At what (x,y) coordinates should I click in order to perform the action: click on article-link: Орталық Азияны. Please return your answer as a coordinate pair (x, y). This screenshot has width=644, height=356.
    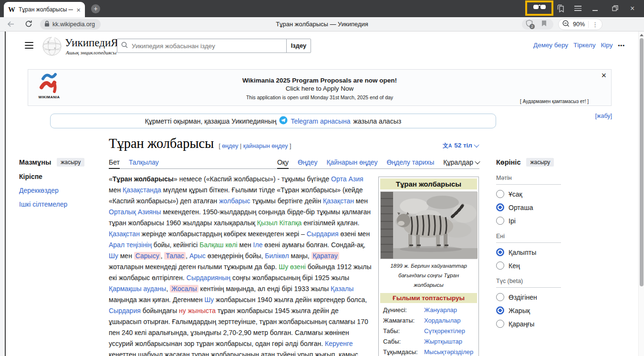
    Looking at the image, I should click on (135, 212).